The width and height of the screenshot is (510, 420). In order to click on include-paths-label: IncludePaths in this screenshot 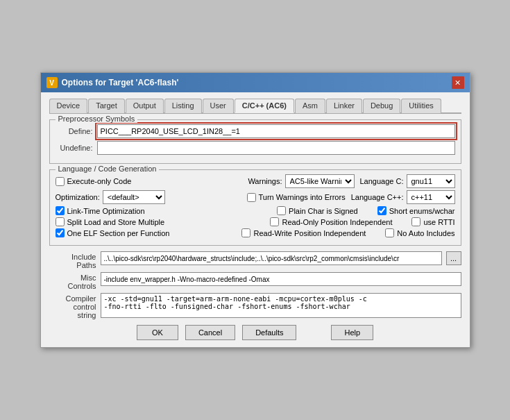, I will do `click(73, 260)`.